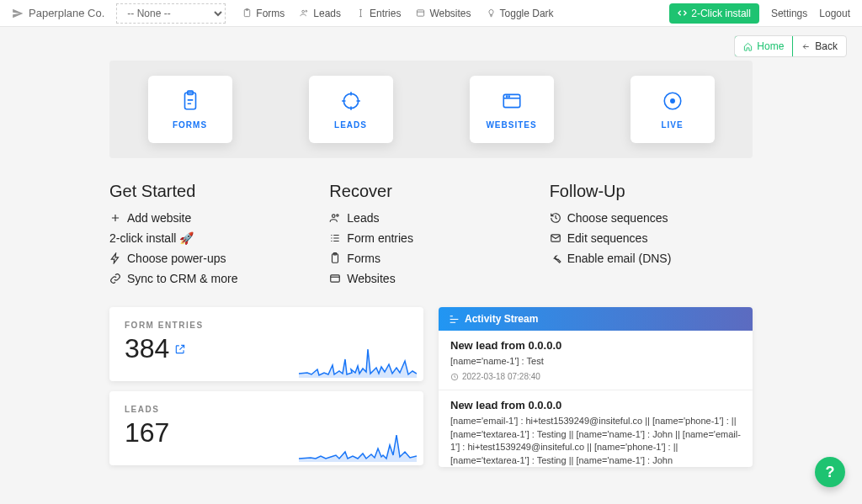 The height and width of the screenshot is (504, 862). What do you see at coordinates (171, 13) in the screenshot?
I see `site-select: -- None --` at bounding box center [171, 13].